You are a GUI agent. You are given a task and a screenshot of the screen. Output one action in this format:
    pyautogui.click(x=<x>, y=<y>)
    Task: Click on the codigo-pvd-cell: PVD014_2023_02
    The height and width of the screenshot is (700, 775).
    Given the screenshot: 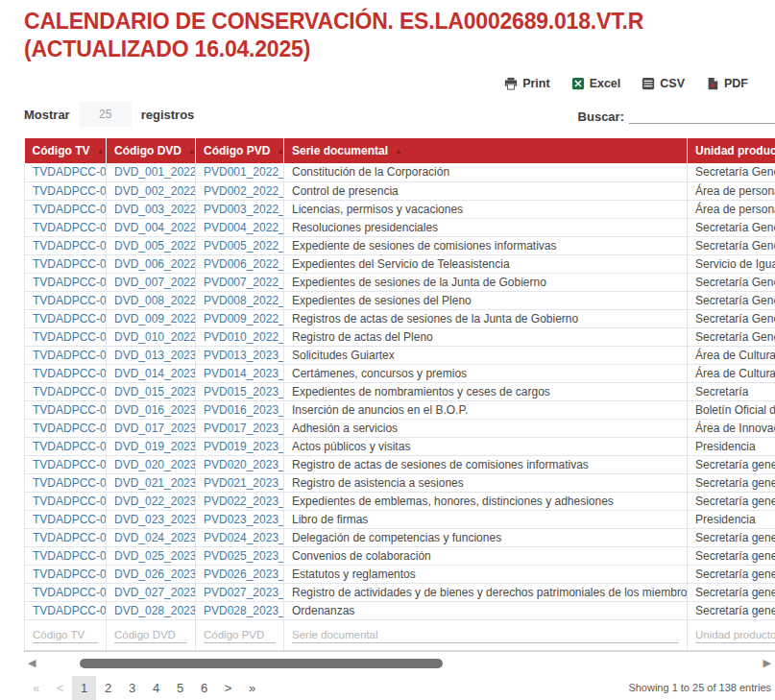 What is the action you would take?
    pyautogui.click(x=240, y=373)
    